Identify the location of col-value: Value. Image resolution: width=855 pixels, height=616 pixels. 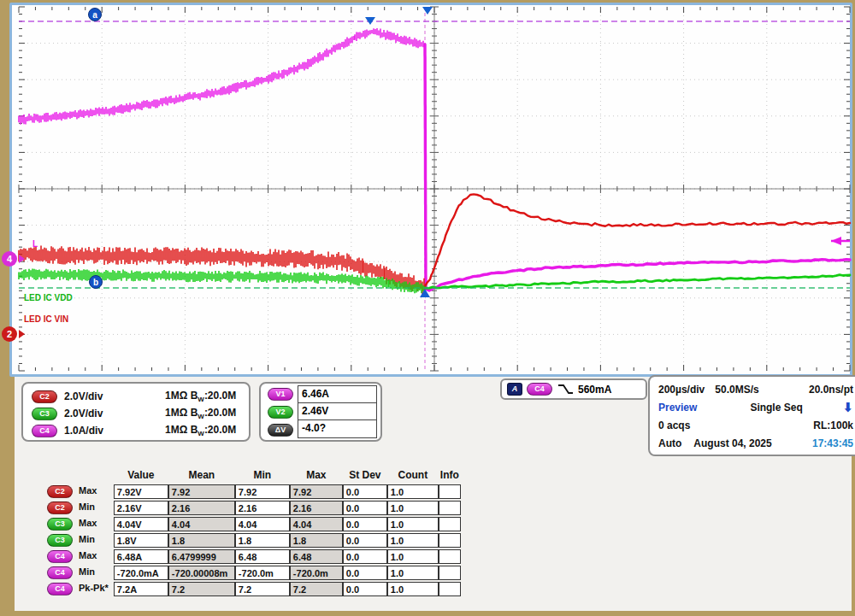
(141, 476).